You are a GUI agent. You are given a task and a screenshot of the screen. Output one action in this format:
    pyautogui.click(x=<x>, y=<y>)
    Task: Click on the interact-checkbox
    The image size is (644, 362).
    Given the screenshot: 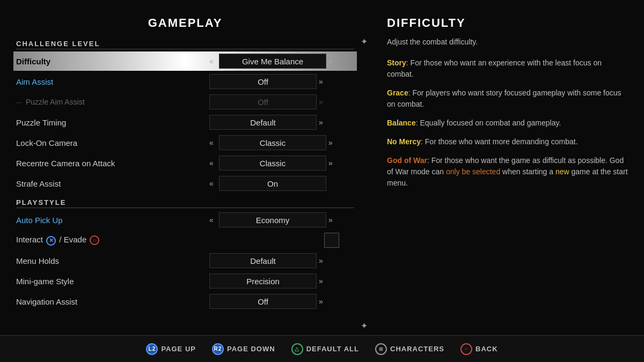 What is the action you would take?
    pyautogui.click(x=332, y=240)
    